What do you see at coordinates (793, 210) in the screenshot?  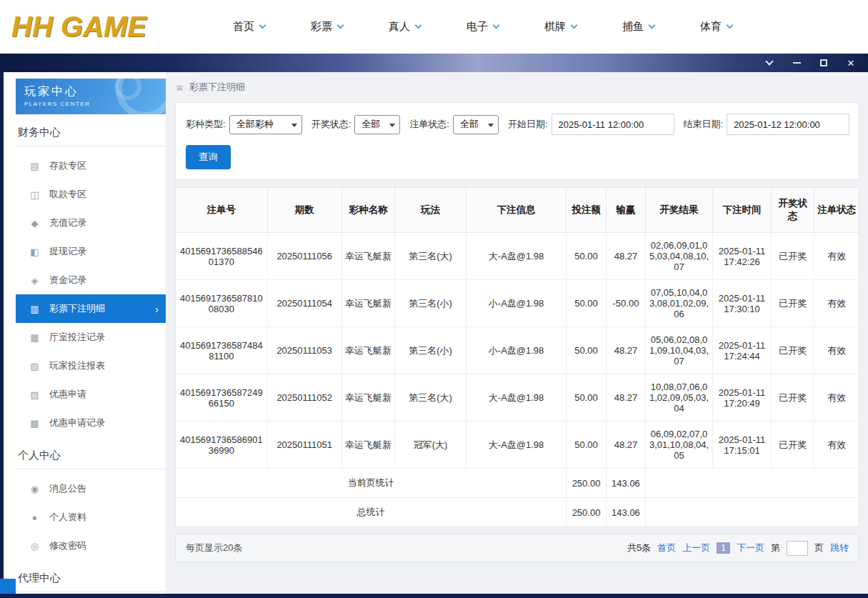 I see `column-header-开奖状态: 开奖状态` at bounding box center [793, 210].